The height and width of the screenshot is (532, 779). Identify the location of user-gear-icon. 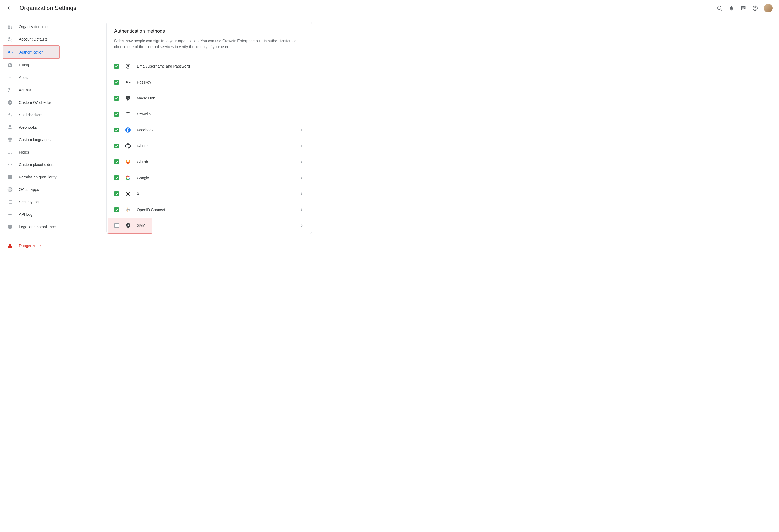
(10, 39).